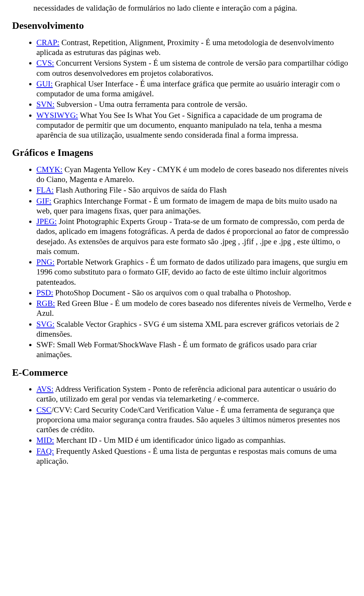 The width and height of the screenshot is (364, 596). Describe the element at coordinates (192, 272) in the screenshot. I see `term-desc: Portable Network Graphics - É um formato…` at that location.